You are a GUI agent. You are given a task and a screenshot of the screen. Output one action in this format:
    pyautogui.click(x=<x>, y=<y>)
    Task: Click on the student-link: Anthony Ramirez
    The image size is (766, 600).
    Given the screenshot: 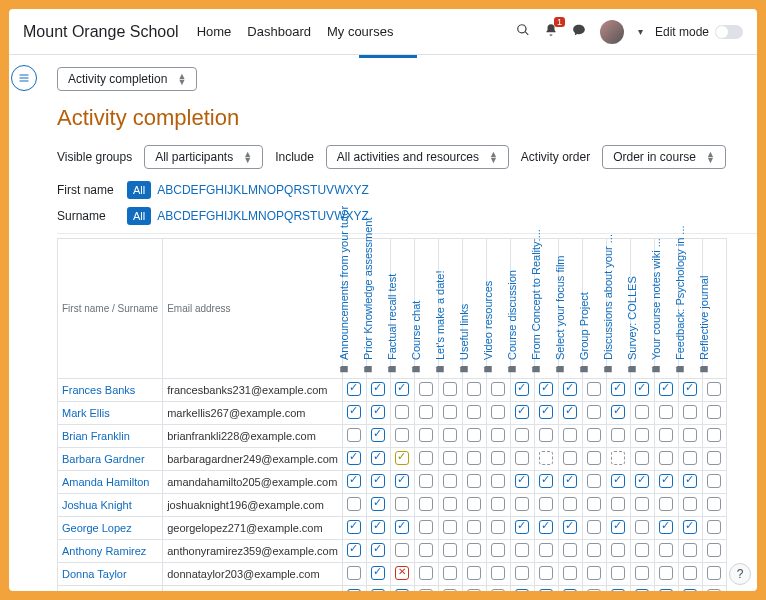 What is the action you would take?
    pyautogui.click(x=104, y=551)
    